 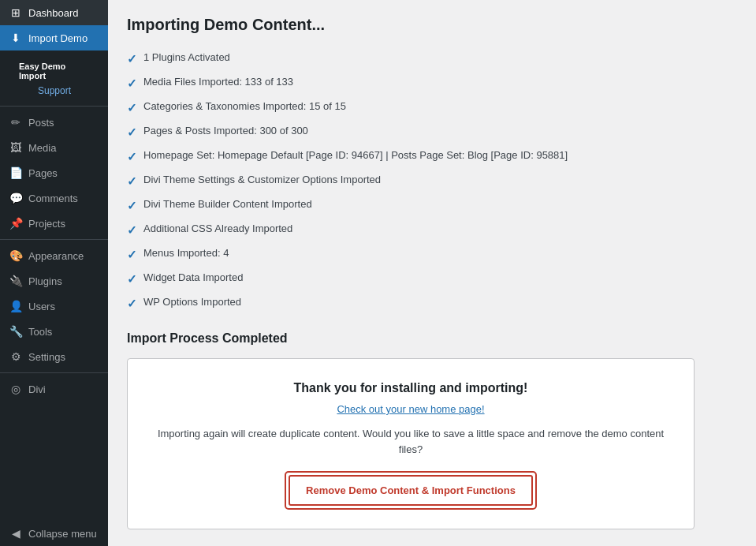 I want to click on checklist-item-text: Additional CSS Already Imported, so click(x=218, y=229).